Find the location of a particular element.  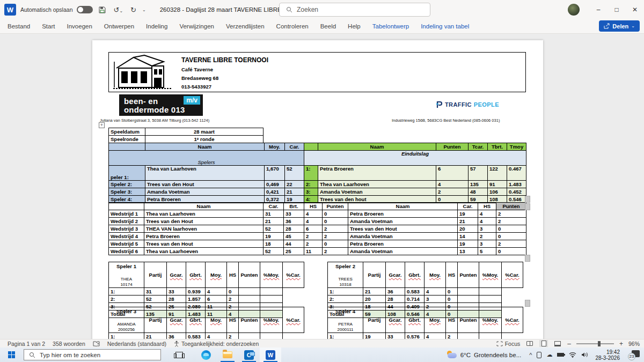

restore-button: □ is located at coordinates (617, 10).